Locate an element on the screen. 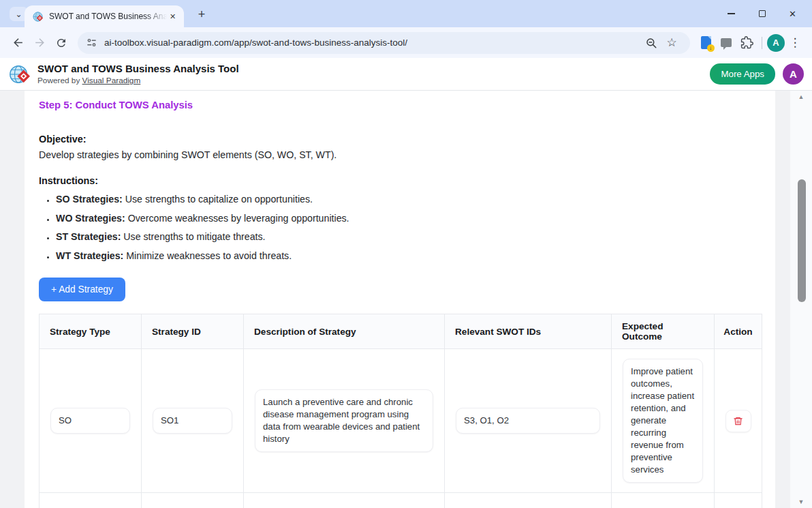  right-gutter is located at coordinates (783, 299).